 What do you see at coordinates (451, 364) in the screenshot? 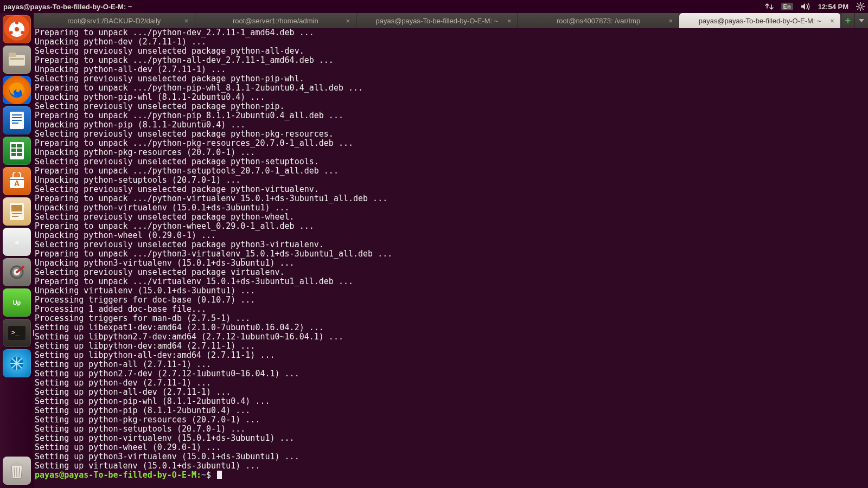
I see `terminal-line: Setting up python-all (2.7.11-1) ...` at bounding box center [451, 364].